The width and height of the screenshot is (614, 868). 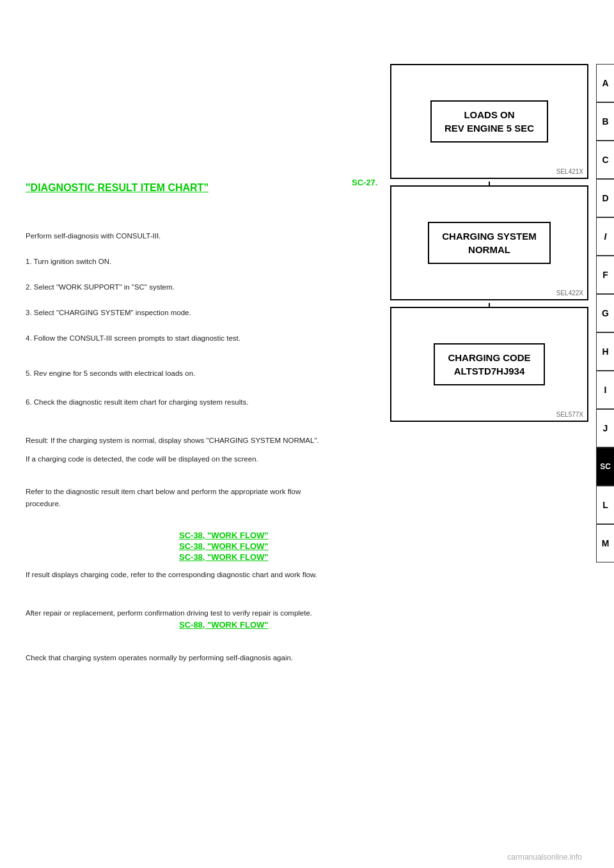 I want to click on body-text-12: Check that charging system operates norm…, so click(x=201, y=658).